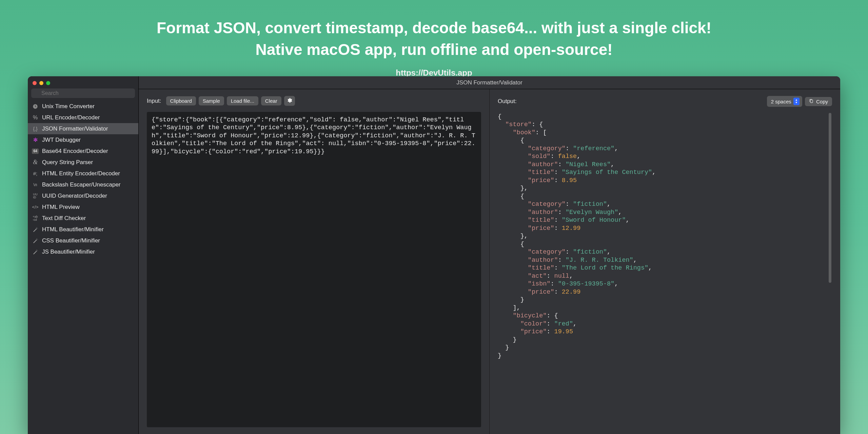 The width and height of the screenshot is (868, 434). Describe the element at coordinates (67, 162) in the screenshot. I see `sidebar-item-label: Query String Parser` at that location.